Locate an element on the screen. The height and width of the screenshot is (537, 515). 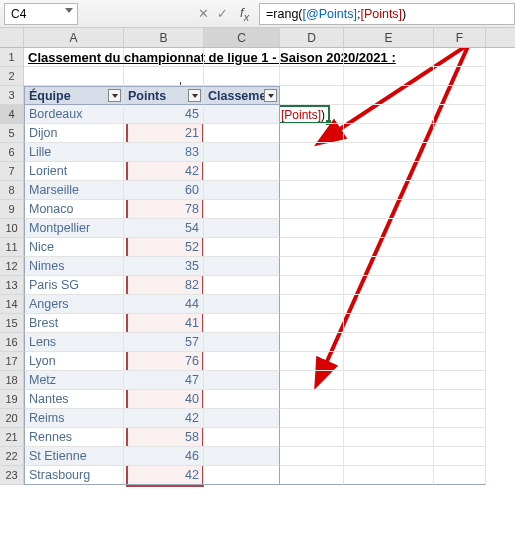
row-header: 7 is located at coordinates (12, 172).